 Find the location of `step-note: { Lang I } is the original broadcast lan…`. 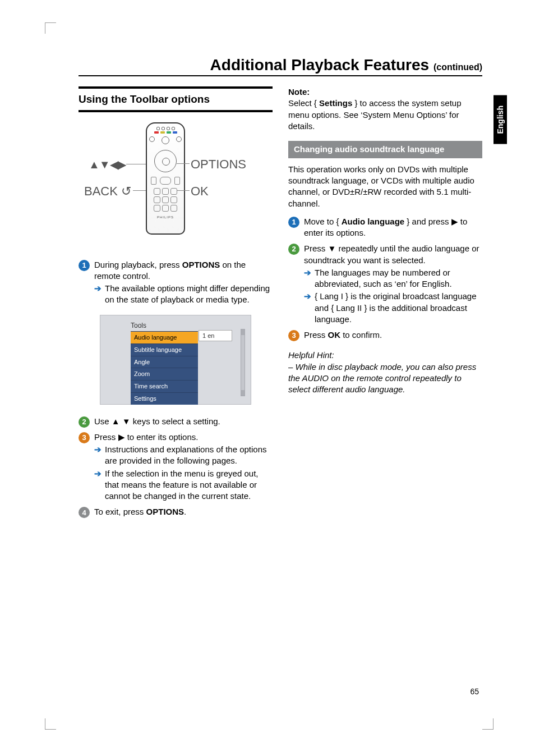

step-note: { Lang I } is the original broadcast lan… is located at coordinates (398, 308).